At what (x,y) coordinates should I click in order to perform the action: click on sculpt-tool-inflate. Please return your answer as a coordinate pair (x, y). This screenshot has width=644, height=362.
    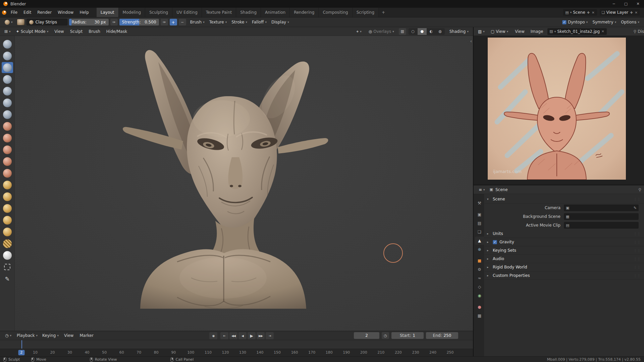
    Looking at the image, I should click on (7, 91).